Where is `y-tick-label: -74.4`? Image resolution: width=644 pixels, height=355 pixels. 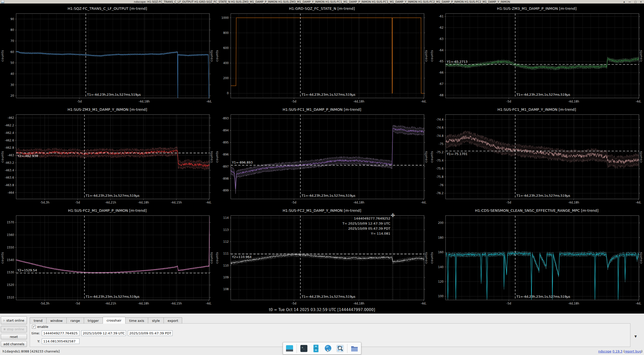 y-tick-label: -74.4 is located at coordinates (440, 120).